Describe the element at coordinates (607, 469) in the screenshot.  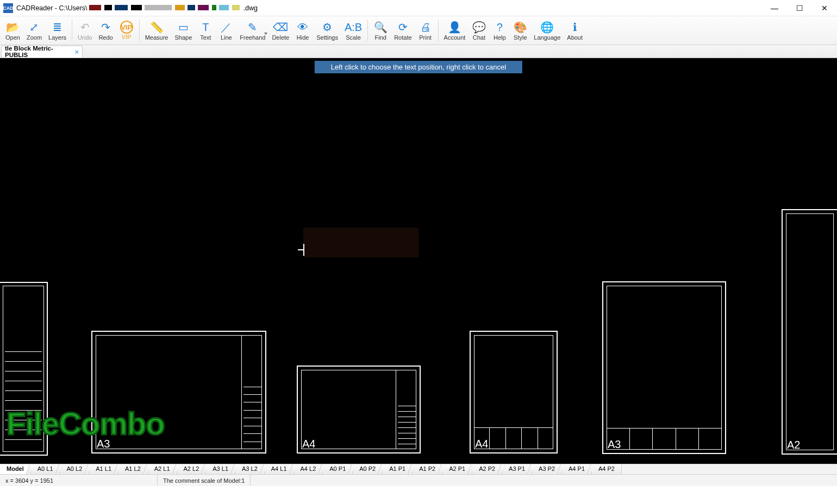
I see `layout-tab: A4 P2` at that location.